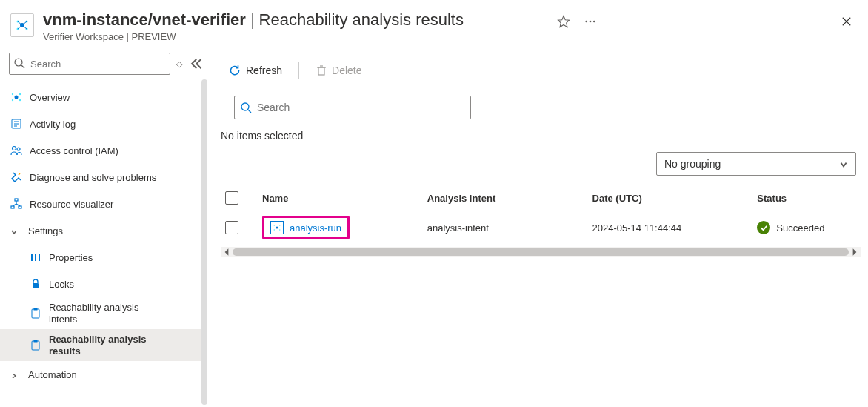  What do you see at coordinates (104, 374) in the screenshot?
I see `sidebar-group-automation: Automation` at bounding box center [104, 374].